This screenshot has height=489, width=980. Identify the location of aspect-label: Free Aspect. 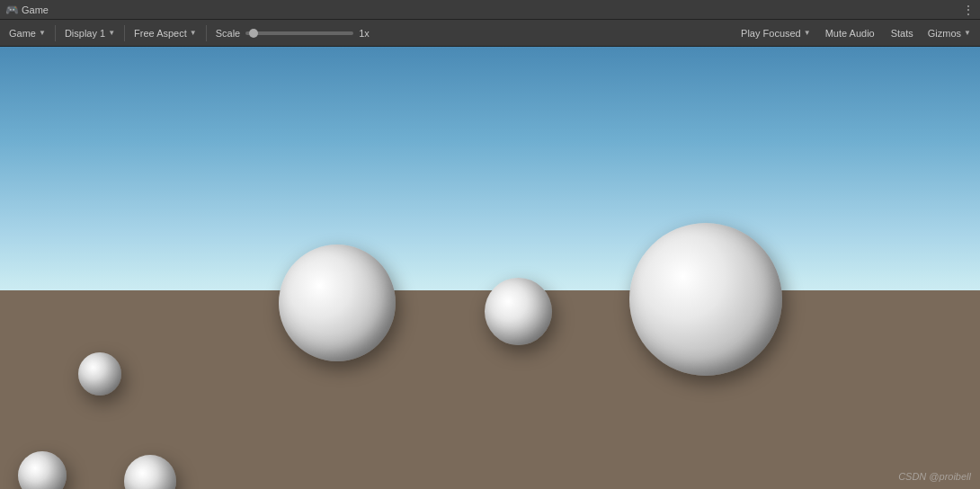
(160, 33).